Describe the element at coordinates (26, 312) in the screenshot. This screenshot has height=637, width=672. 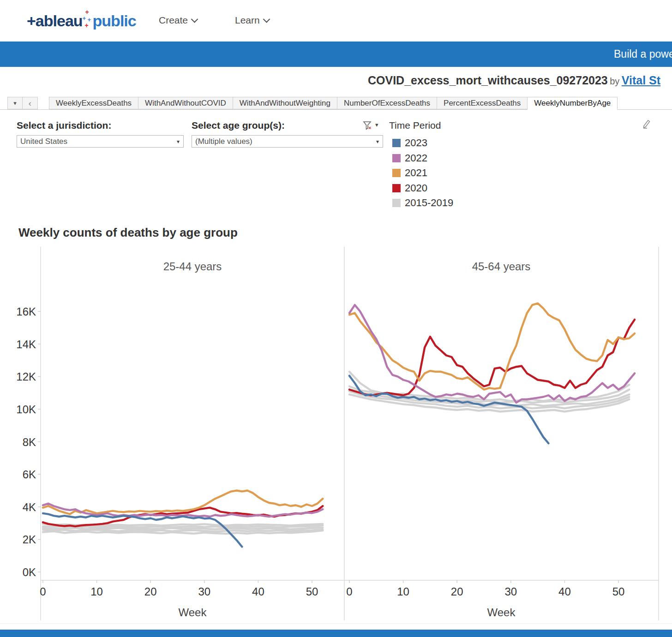
I see `y-axis-label: 16K` at that location.